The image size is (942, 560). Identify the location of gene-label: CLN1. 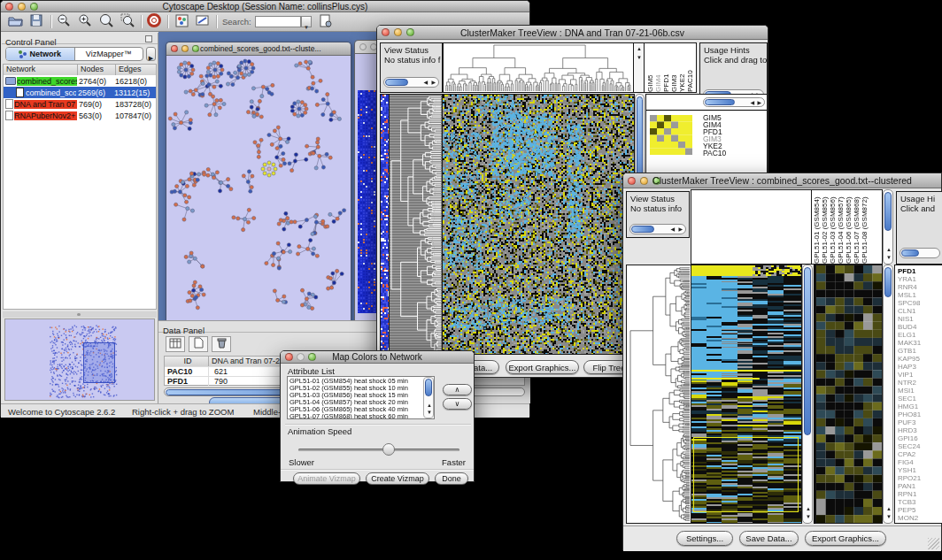
(920, 311).